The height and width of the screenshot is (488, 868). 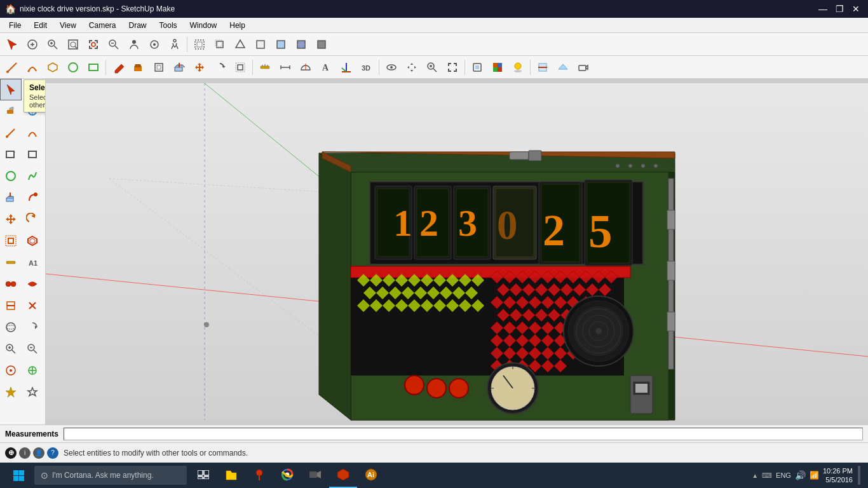 I want to click on zoom-window-btn, so click(x=73, y=44).